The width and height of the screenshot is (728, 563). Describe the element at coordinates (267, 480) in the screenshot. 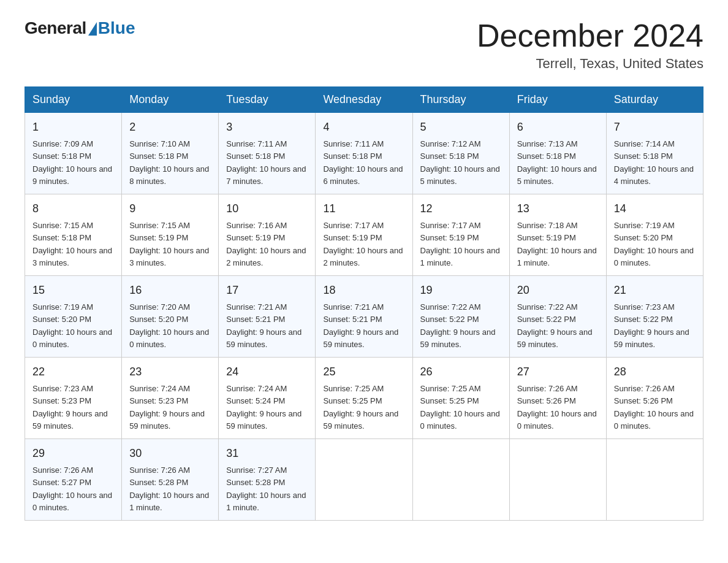

I see `calendar-cell: 31Sunrise: 7:27 AMSunset: 5:28 PMDayligh…` at that location.